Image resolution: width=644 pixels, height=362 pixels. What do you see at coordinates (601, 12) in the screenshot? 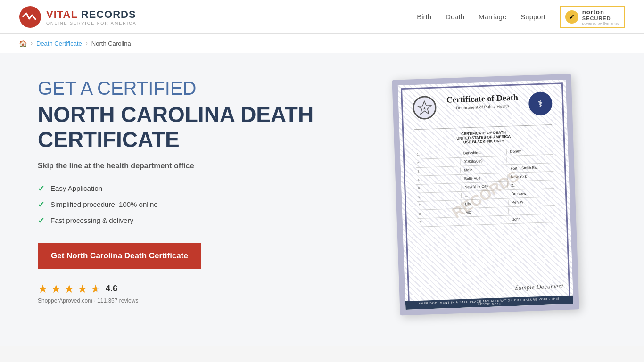
I see `norton-brand: norton` at bounding box center [601, 12].